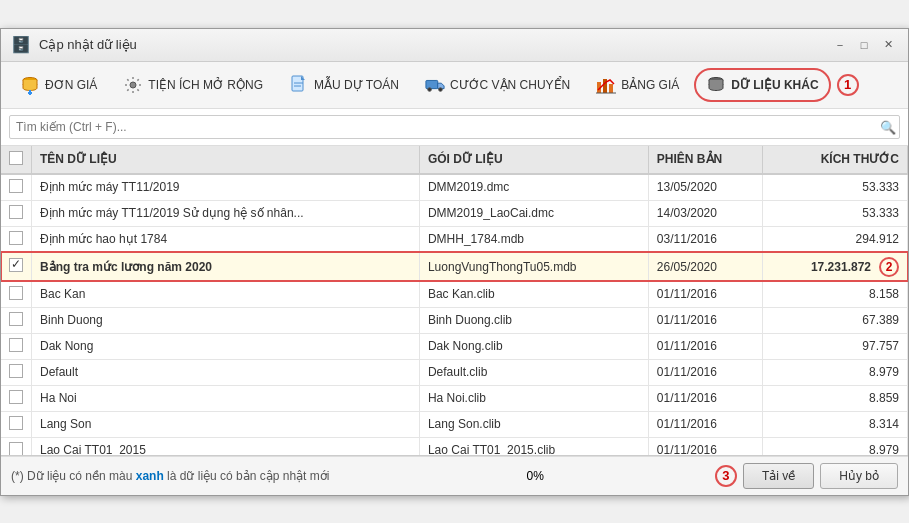 This screenshot has width=909, height=523. Describe the element at coordinates (454, 476) in the screenshot. I see `footer: (*) Dữ liệu có nền màu xanh là dữ liệu c…` at that location.